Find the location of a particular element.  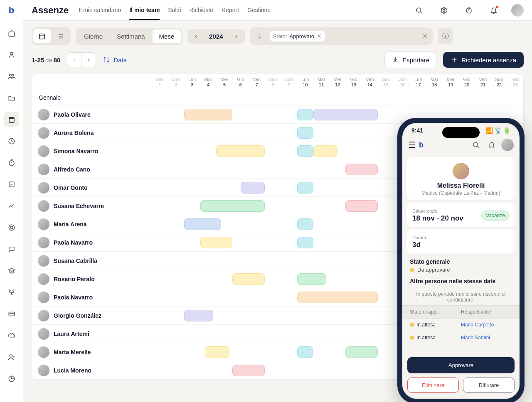

user-avatar is located at coordinates (517, 10).